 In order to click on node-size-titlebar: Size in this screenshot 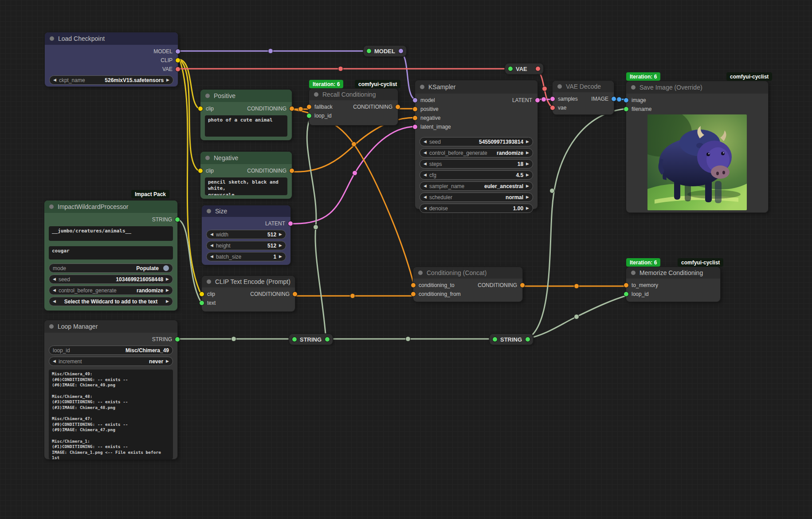, I will do `click(246, 211)`.